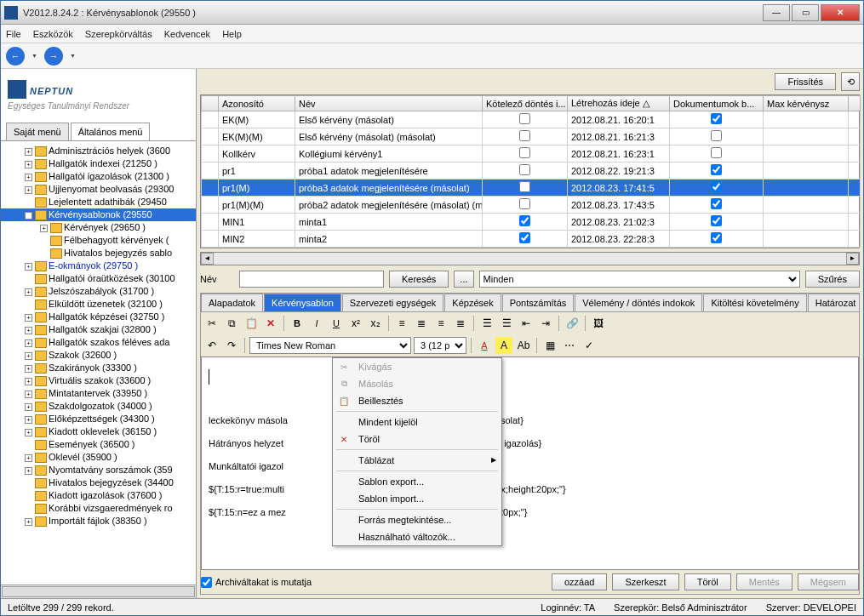 Image resolution: width=864 pixels, height=616 pixels. Describe the element at coordinates (529, 259) in the screenshot. I see `grid-hscroll: ◄ ►` at that location.